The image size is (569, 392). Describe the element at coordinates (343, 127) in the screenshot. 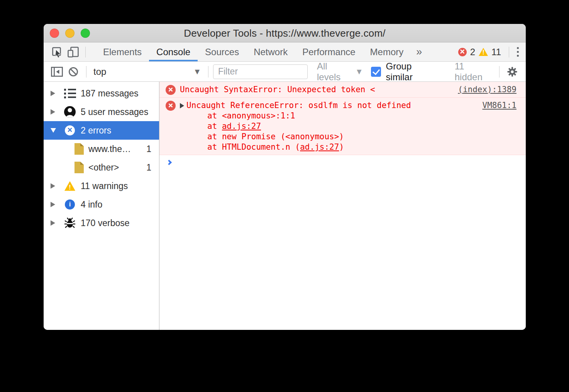

I see `console-error-message: Uncaught ReferenceError: osdlfm is not d…` at that location.